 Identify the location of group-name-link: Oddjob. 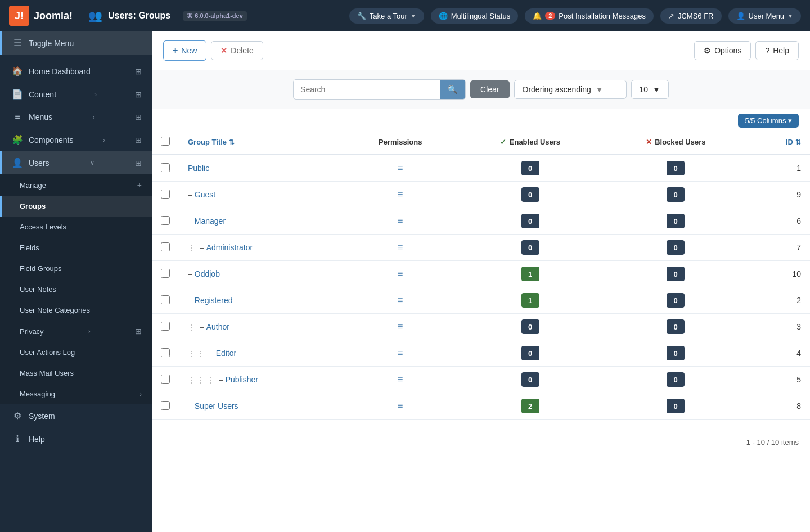
(207, 274).